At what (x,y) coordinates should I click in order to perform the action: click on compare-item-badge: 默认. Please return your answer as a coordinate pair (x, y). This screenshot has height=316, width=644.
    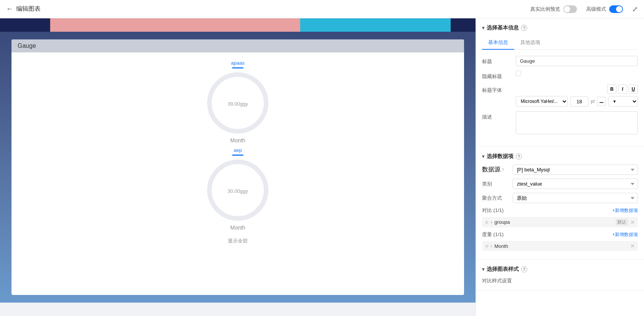
    Looking at the image, I should click on (622, 222).